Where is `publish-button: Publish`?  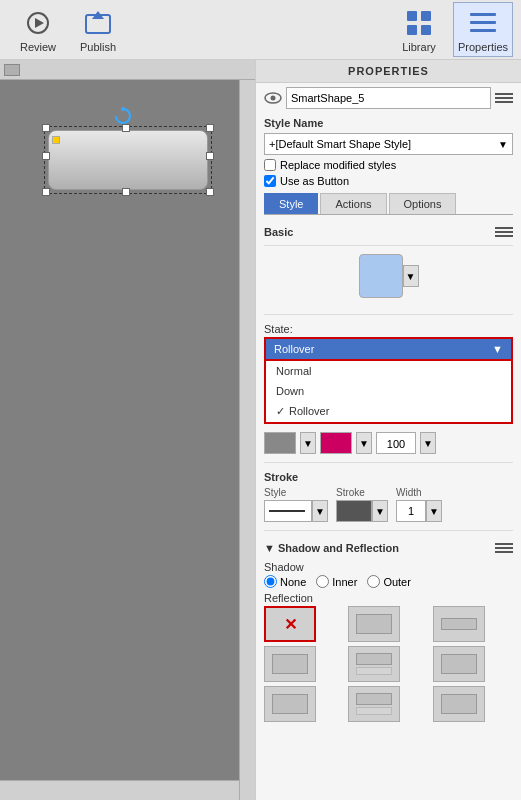
publish-button: Publish is located at coordinates (98, 30).